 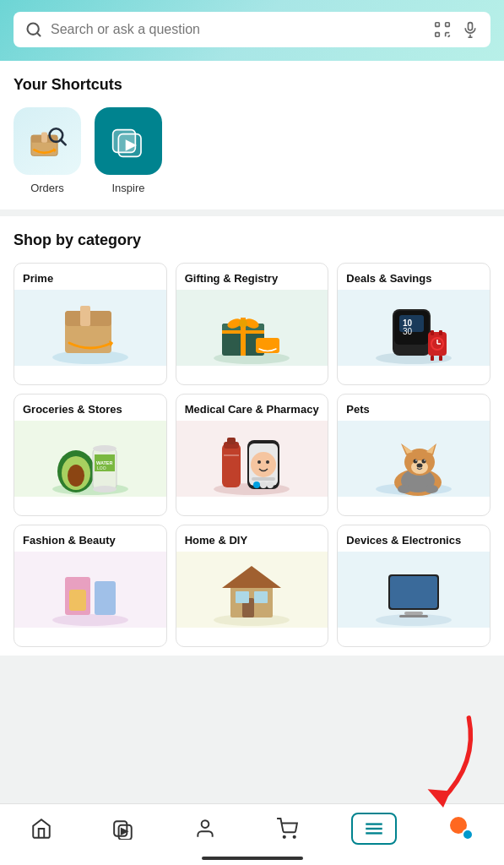 What do you see at coordinates (47, 141) in the screenshot?
I see `orders-icon-bg` at bounding box center [47, 141].